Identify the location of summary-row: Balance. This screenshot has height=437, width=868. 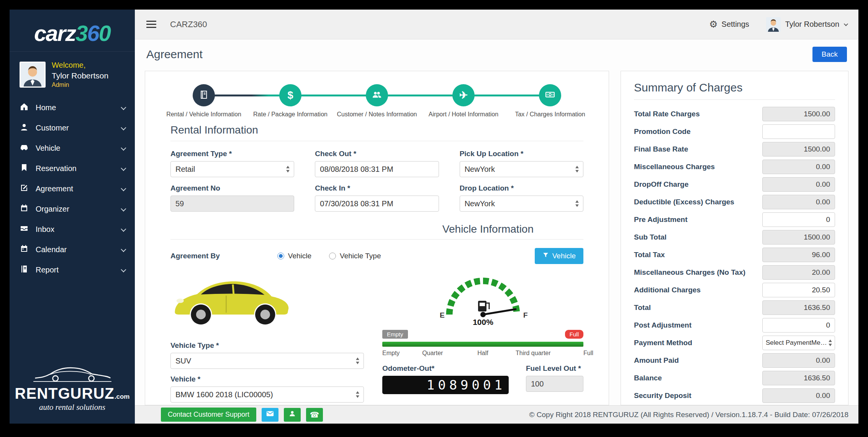
(735, 378).